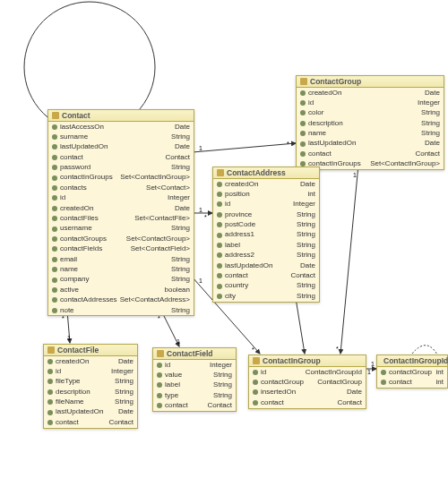 The image size is (448, 487). Describe the element at coordinates (307, 381) in the screenshot. I see `entity-contactInGroup: ContactInGroupidContactInGroupIdcontactG…` at that location.